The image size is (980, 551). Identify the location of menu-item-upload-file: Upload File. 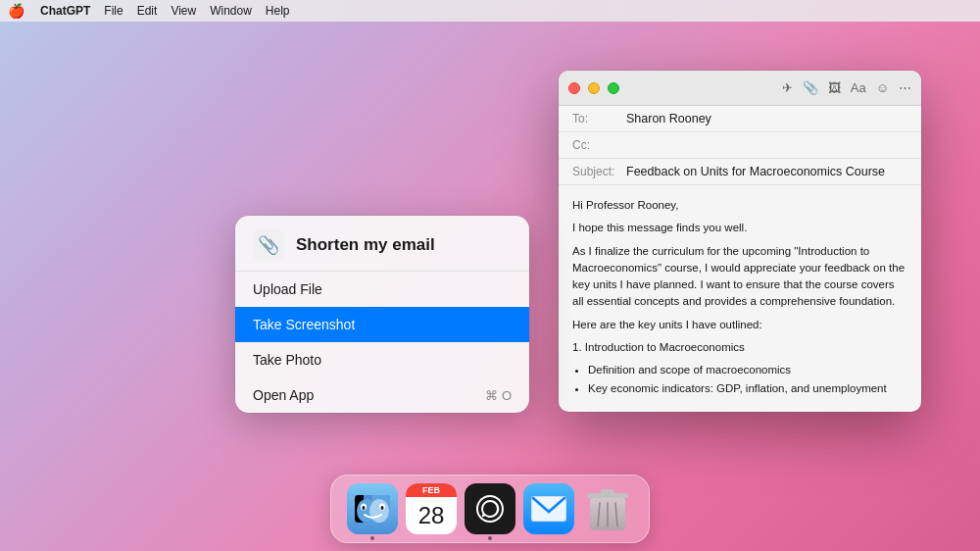
(382, 289).